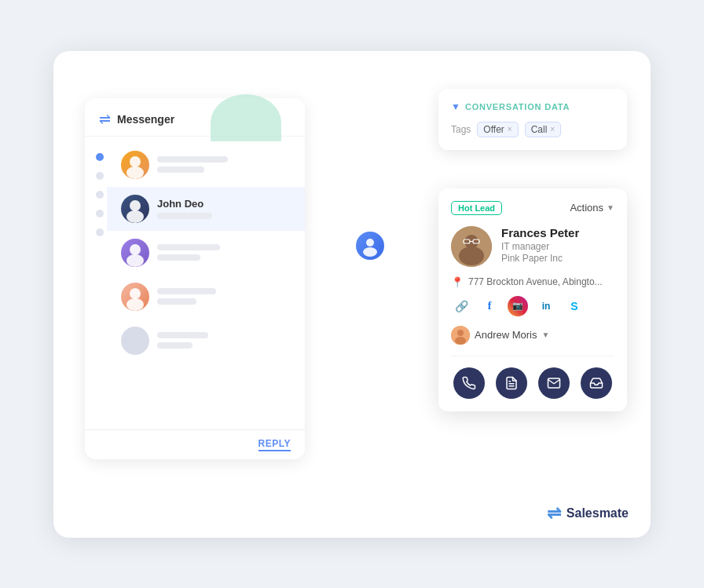 The height and width of the screenshot is (588, 704). I want to click on contact-role: IT manager, so click(558, 247).